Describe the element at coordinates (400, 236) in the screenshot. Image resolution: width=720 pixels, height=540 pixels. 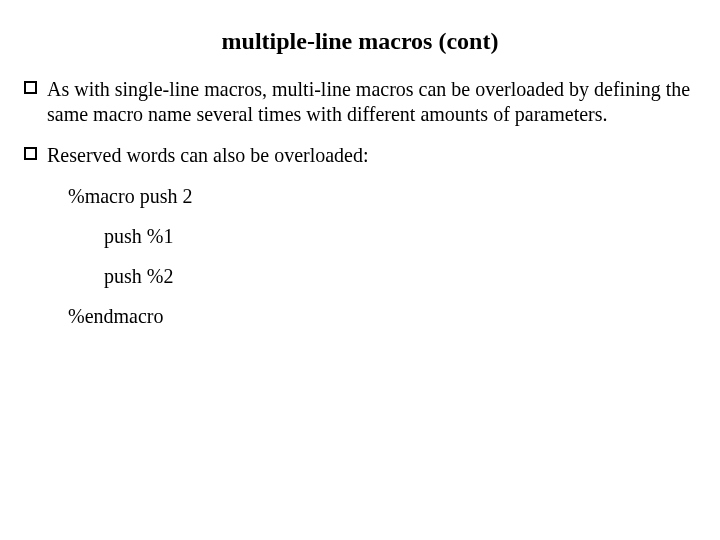
I see `code-line: push %1` at that location.